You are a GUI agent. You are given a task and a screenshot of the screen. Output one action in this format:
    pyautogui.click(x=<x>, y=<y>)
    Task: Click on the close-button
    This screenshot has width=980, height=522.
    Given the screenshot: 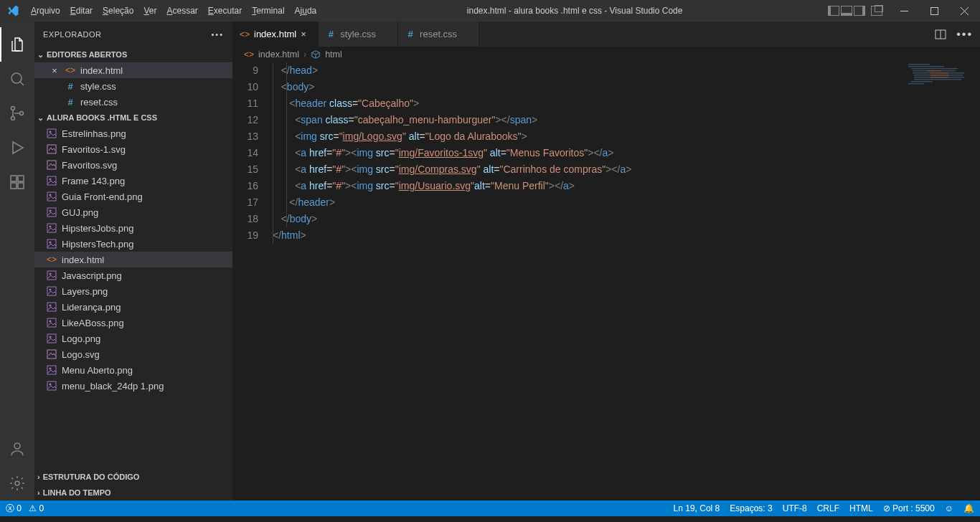 What is the action you would take?
    pyautogui.click(x=964, y=11)
    